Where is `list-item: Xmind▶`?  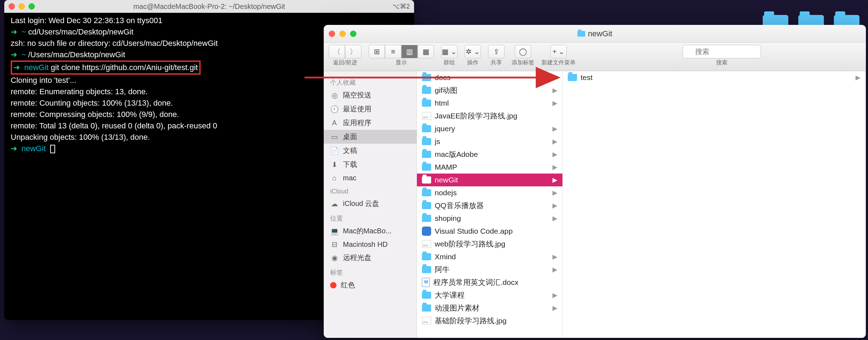 list-item: Xmind▶ is located at coordinates (489, 257).